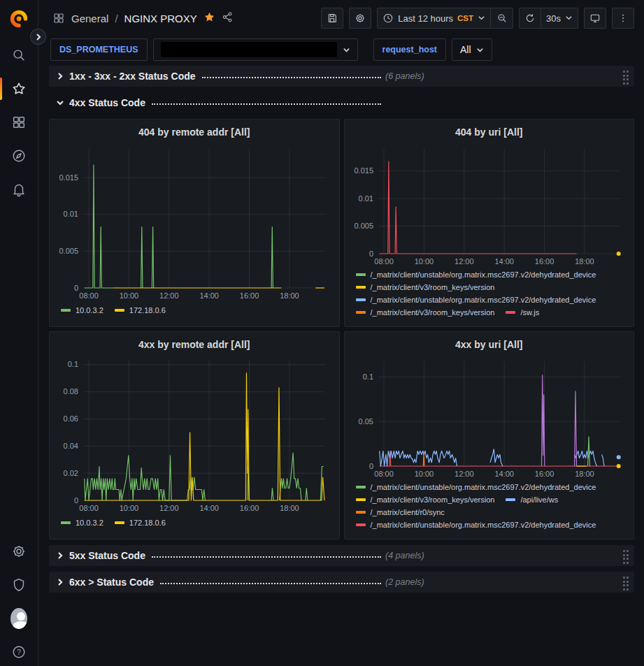  What do you see at coordinates (425, 18) in the screenshot?
I see `time-range-label: Last 12 hours` at bounding box center [425, 18].